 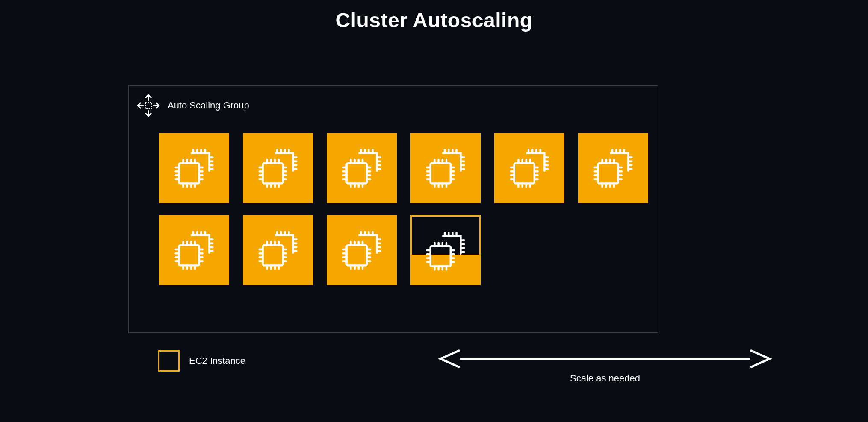 What do you see at coordinates (148, 106) in the screenshot?
I see `auto-scaling-group-icon` at bounding box center [148, 106].